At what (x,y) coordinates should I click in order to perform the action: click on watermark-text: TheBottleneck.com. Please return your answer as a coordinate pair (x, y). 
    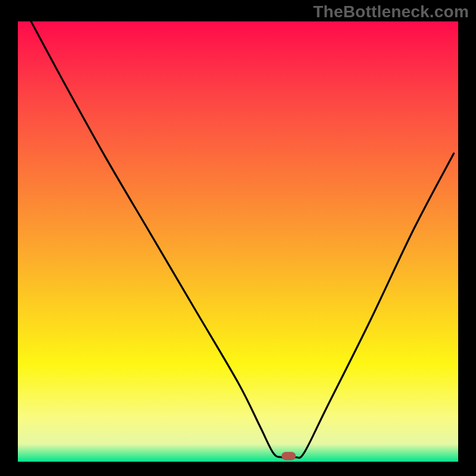
    Looking at the image, I should click on (391, 12).